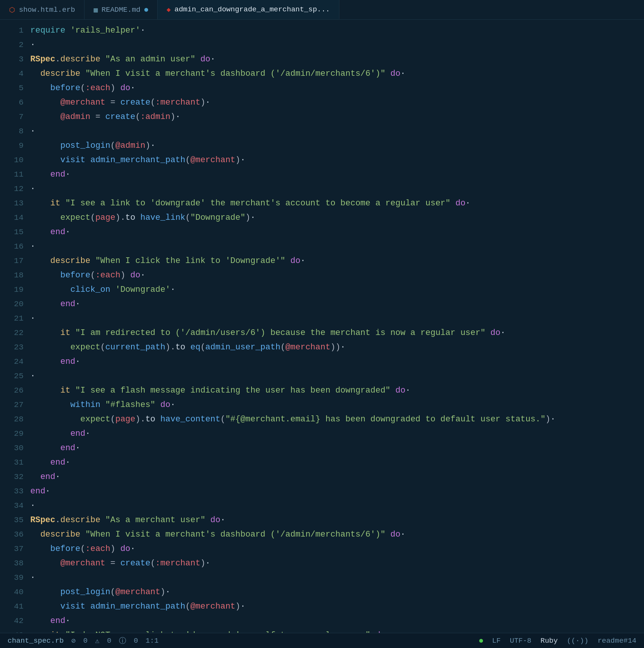  I want to click on code-line-36: 36 describe "When I visit a merchant's d…, so click(324, 535).